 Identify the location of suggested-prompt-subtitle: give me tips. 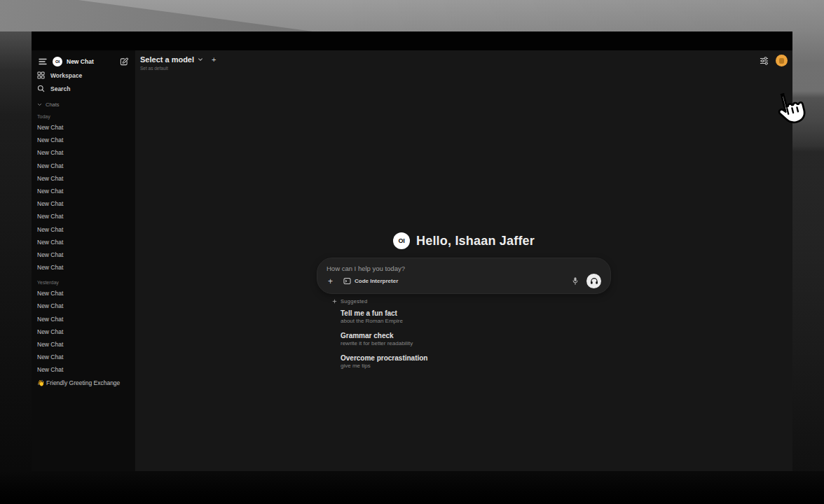
(476, 366).